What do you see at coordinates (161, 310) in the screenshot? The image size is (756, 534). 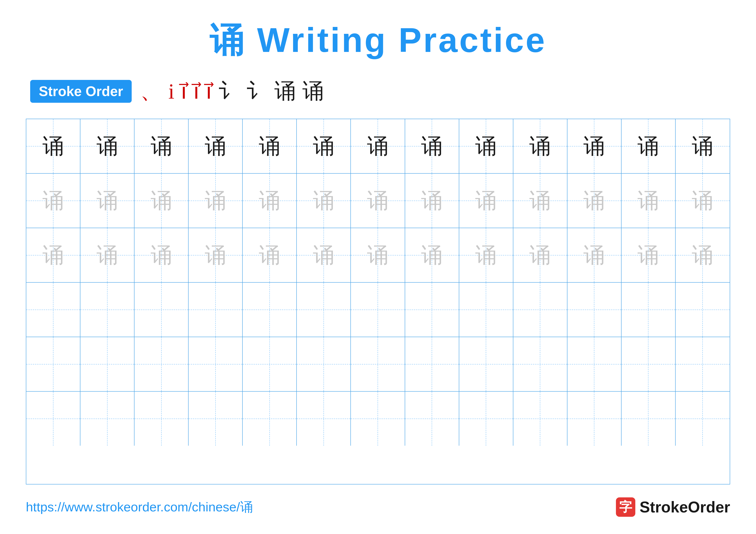 I see `grid-cell-r4-c3` at bounding box center [161, 310].